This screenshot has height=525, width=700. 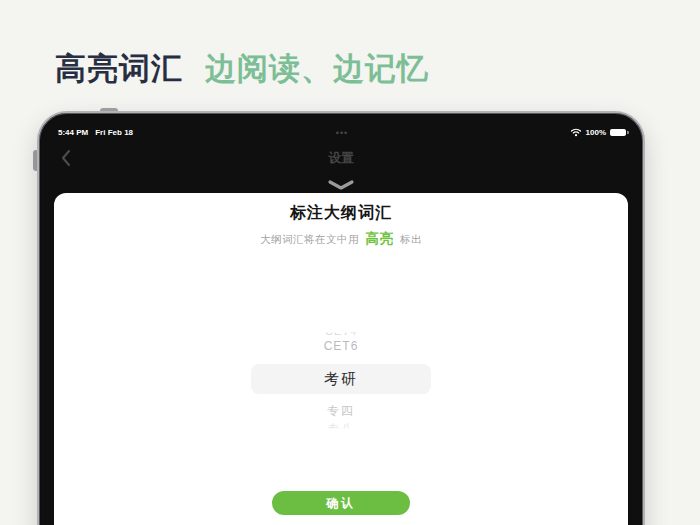 What do you see at coordinates (598, 133) in the screenshot?
I see `status-right: 100%` at bounding box center [598, 133].